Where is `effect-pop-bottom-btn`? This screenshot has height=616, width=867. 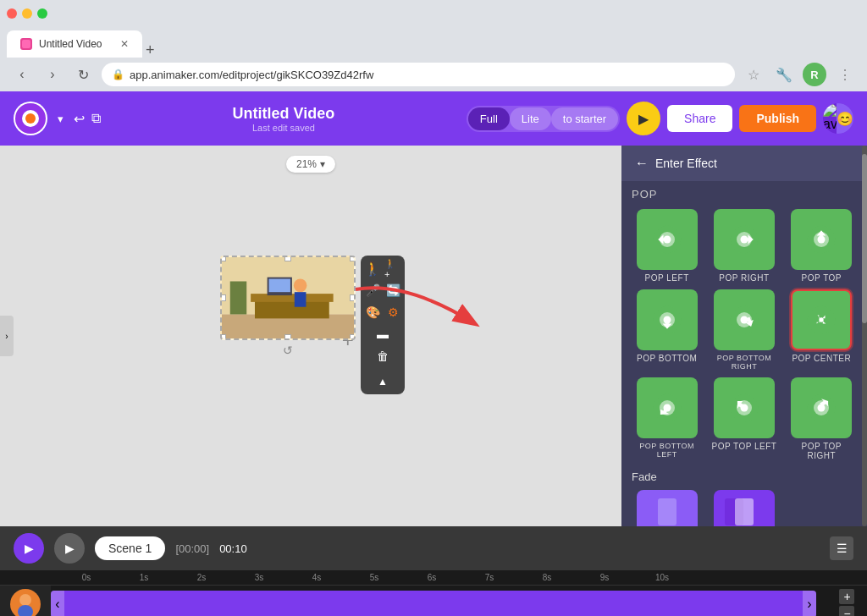 effect-pop-bottom-btn is located at coordinates (667, 320).